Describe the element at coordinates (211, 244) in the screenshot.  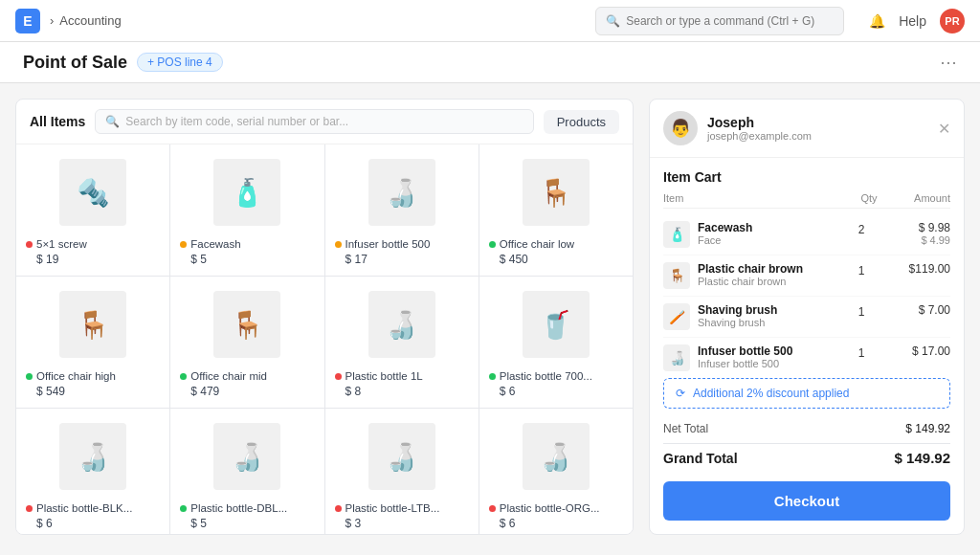
I see `product-name: Facewash` at that location.